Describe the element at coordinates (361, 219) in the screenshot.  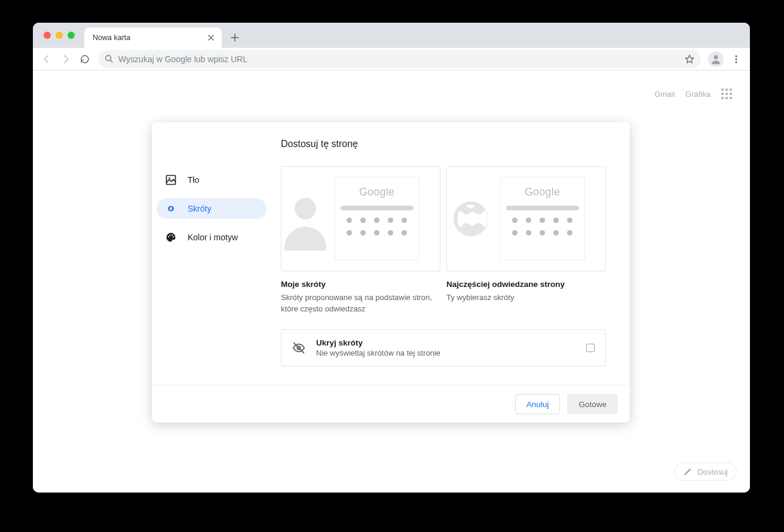
I see `option-my-shortcuts-thumb: Google` at that location.